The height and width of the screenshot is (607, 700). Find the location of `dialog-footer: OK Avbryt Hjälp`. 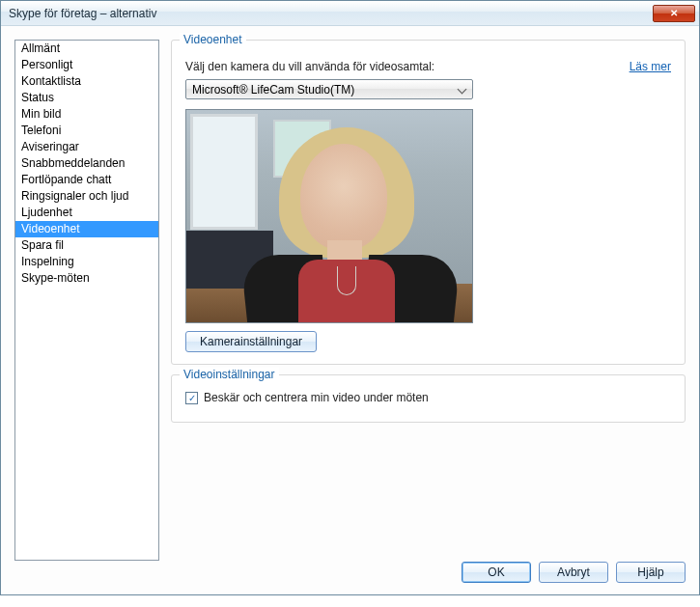

dialog-footer: OK Avbryt Hjälp is located at coordinates (574, 572).